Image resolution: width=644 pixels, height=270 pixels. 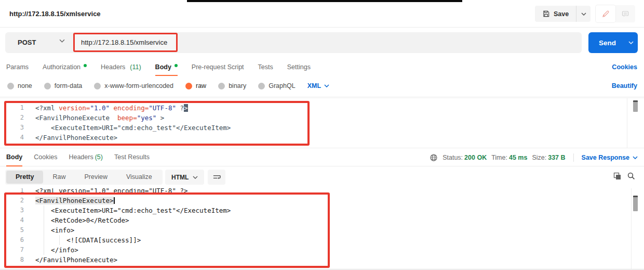 What do you see at coordinates (322, 137) in the screenshot?
I see `code-line: 4</FanvilPhoneExecute>` at bounding box center [322, 137].